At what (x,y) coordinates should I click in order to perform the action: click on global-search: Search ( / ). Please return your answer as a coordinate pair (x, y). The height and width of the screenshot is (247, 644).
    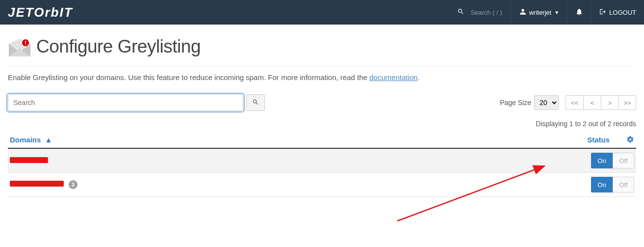
    Looking at the image, I should click on (480, 12).